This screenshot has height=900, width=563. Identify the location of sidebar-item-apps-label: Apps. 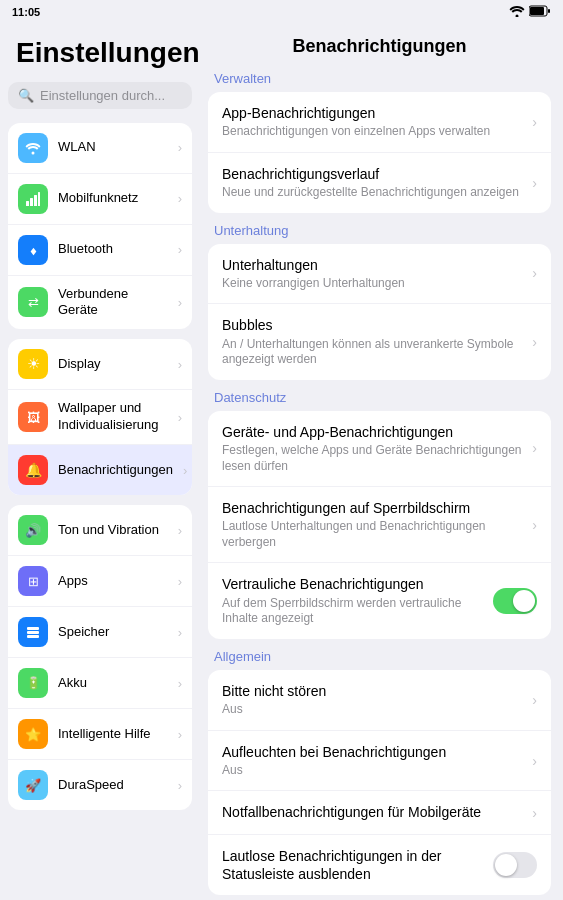
(113, 582).